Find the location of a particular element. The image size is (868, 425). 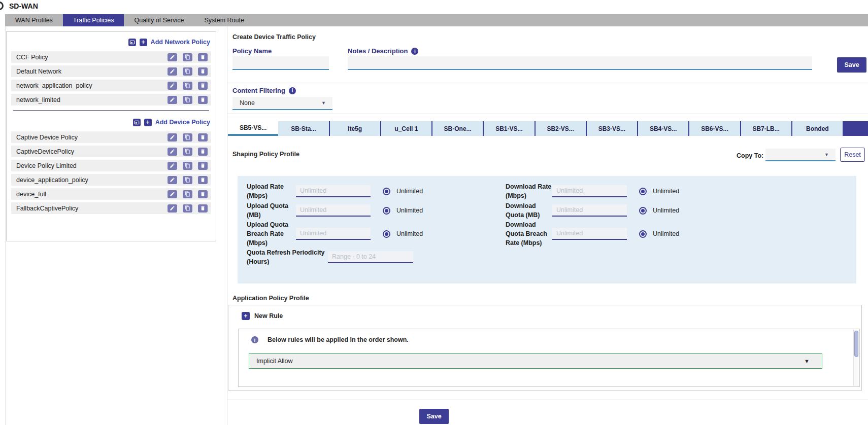

tab-quality-of-service: Quality of Service is located at coordinates (159, 20).